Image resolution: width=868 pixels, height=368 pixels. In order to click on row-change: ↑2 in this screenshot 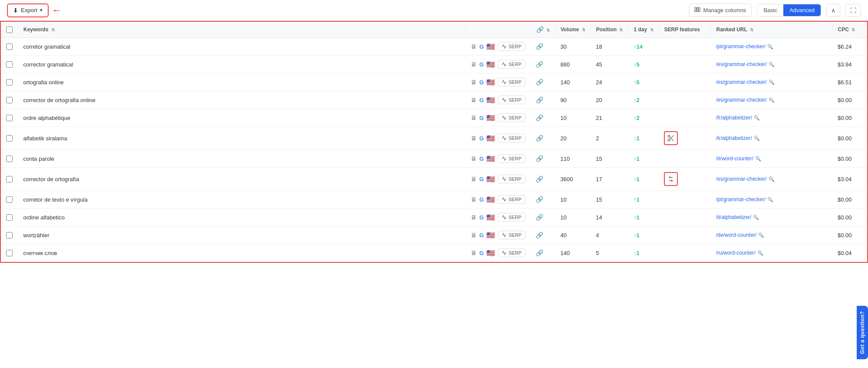, I will do `click(644, 118)`.